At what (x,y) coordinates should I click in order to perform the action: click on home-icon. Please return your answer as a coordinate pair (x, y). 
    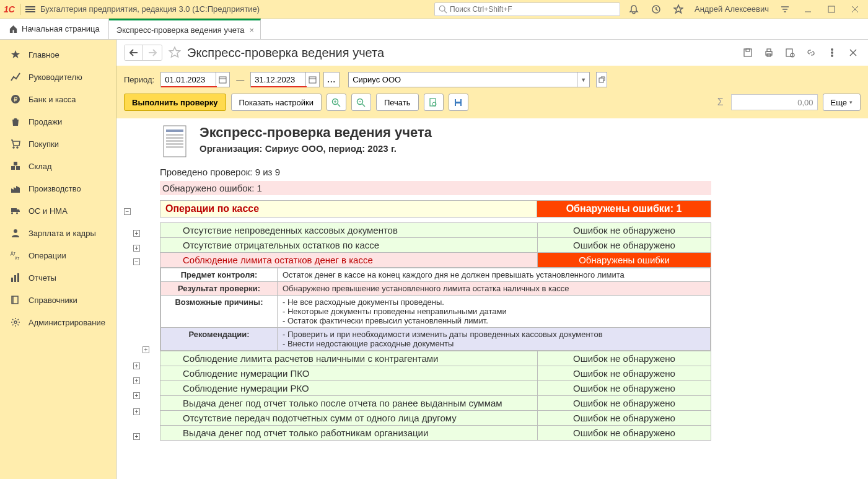
    Looking at the image, I should click on (14, 29).